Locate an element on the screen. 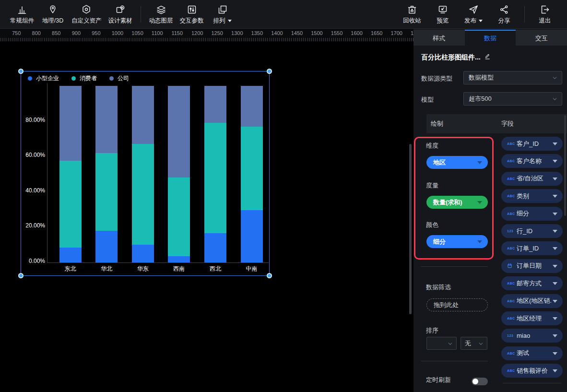 The height and width of the screenshot is (392, 567). field-label: 地区(地区销... is located at coordinates (534, 301).